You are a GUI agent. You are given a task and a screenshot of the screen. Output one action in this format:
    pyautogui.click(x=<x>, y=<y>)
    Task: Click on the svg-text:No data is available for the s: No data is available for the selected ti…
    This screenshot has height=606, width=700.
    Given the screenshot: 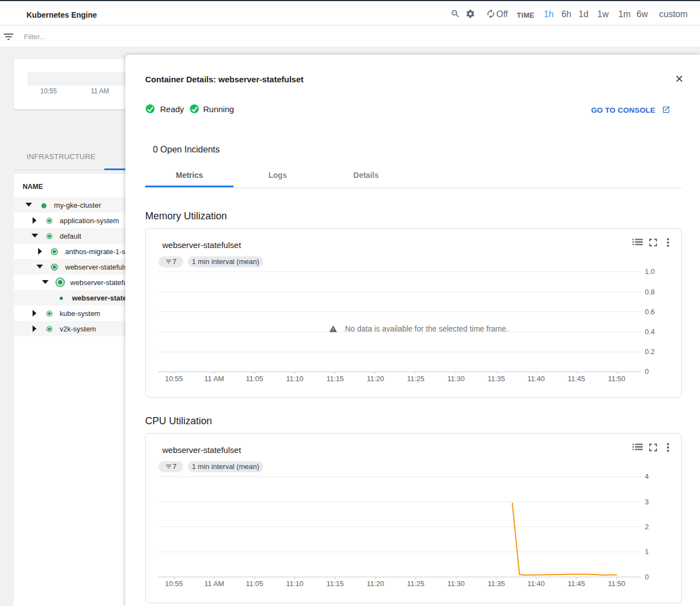 What is the action you would take?
    pyautogui.click(x=427, y=329)
    